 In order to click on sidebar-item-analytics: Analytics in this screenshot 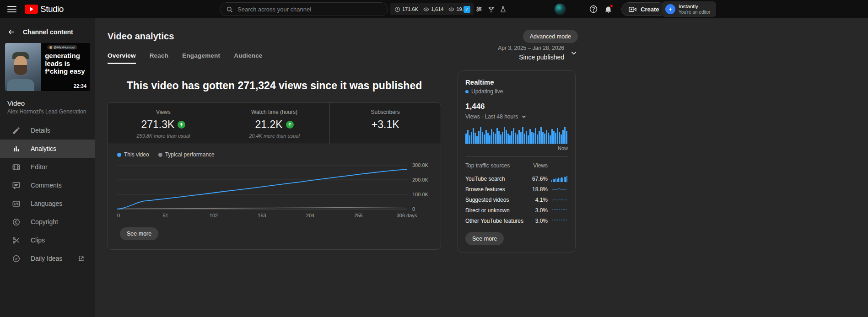, I will do `click(48, 149)`.